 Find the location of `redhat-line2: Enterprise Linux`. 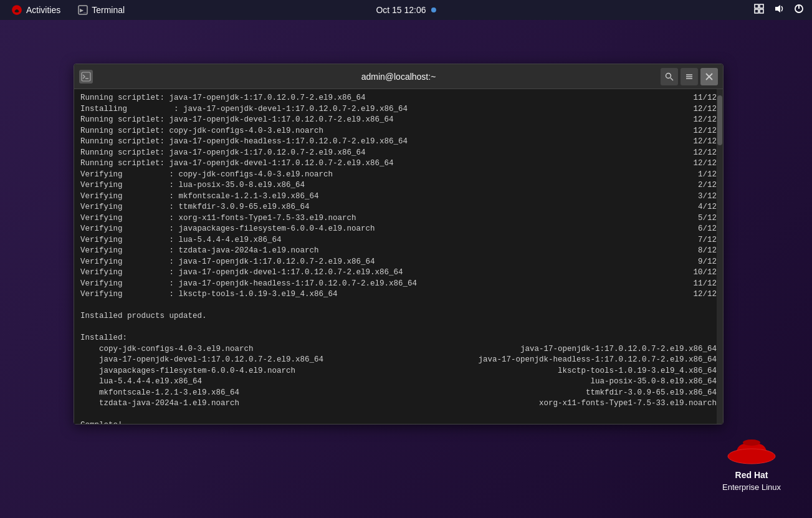

redhat-line2: Enterprise Linux is located at coordinates (752, 487).